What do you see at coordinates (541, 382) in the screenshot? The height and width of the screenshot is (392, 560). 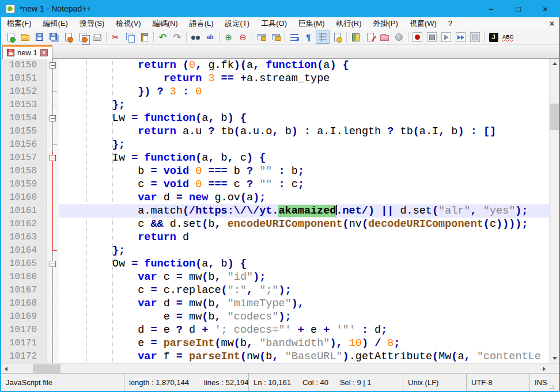 I see `insert-mode-label: INS` at bounding box center [541, 382].